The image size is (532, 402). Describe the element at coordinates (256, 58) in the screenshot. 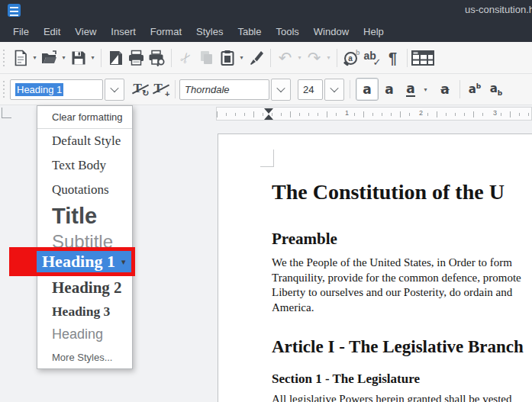

I see `clone-formatting-button` at that location.